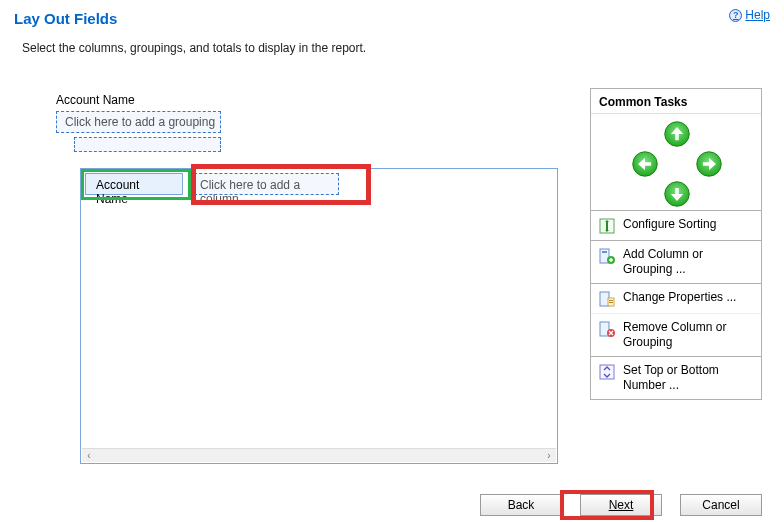 The width and height of the screenshot is (784, 522). What do you see at coordinates (676, 162) in the screenshot?
I see `arrow-pad` at bounding box center [676, 162].